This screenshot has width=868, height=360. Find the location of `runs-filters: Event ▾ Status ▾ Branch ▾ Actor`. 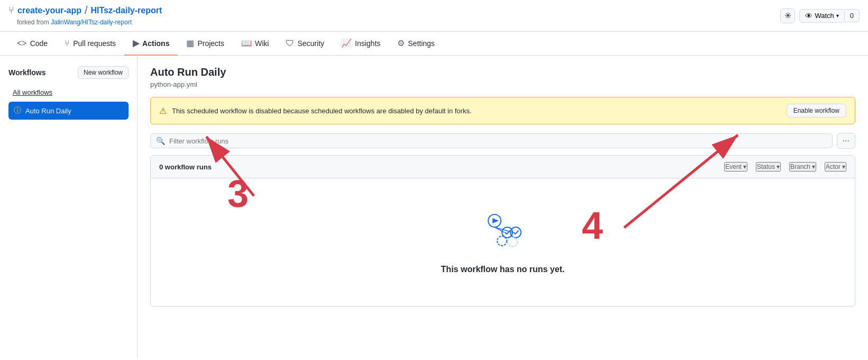

runs-filters: Event ▾ Status ▾ Branch ▾ Actor is located at coordinates (785, 167).